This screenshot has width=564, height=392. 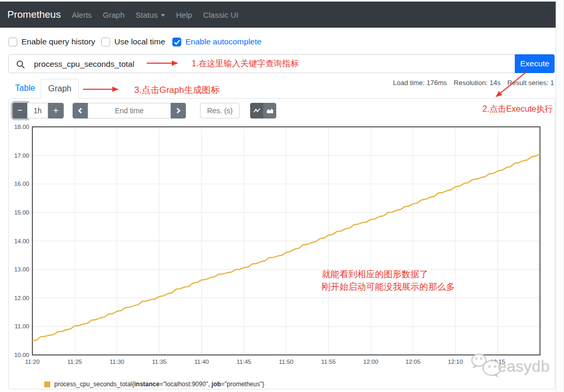 I want to click on query-expression: process_cpu_seconds_total, so click(x=84, y=64).